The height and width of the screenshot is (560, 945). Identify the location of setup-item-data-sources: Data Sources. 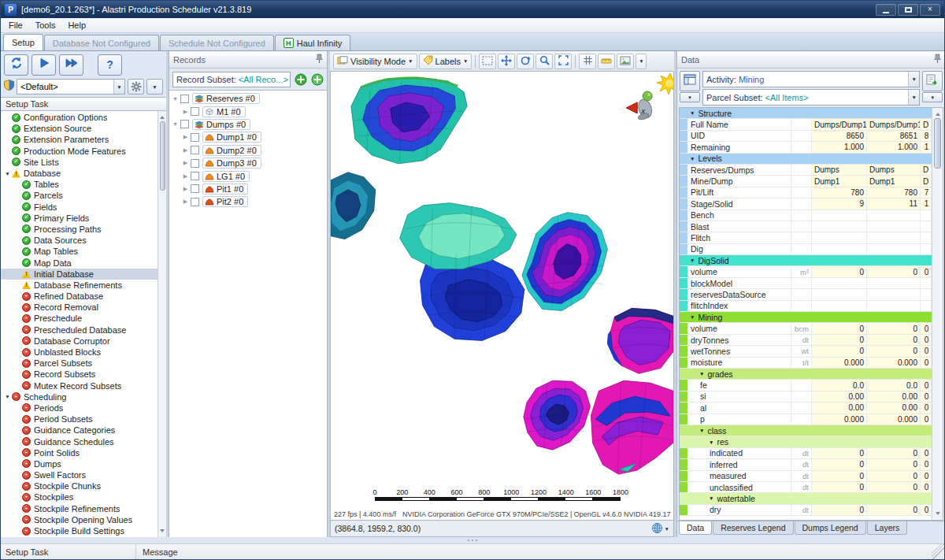
(79, 240).